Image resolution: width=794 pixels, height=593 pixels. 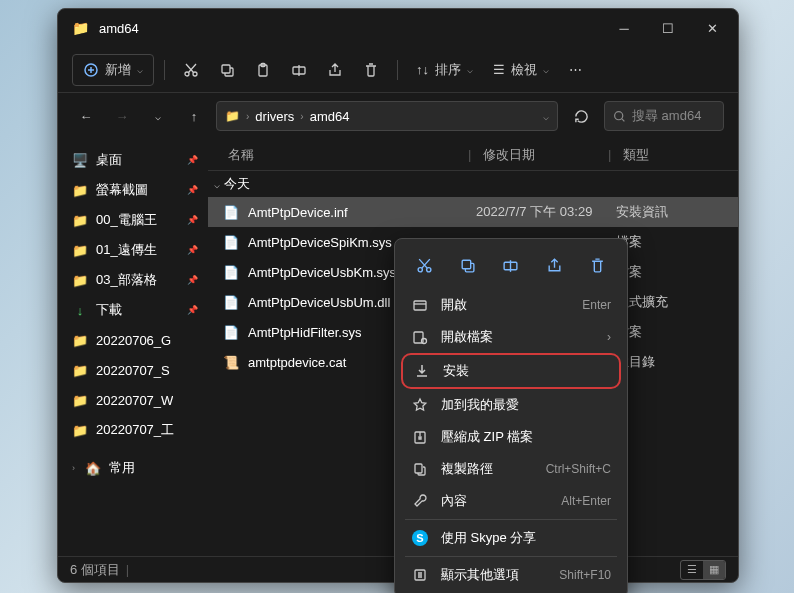 I want to click on star-icon, so click(x=420, y=405).